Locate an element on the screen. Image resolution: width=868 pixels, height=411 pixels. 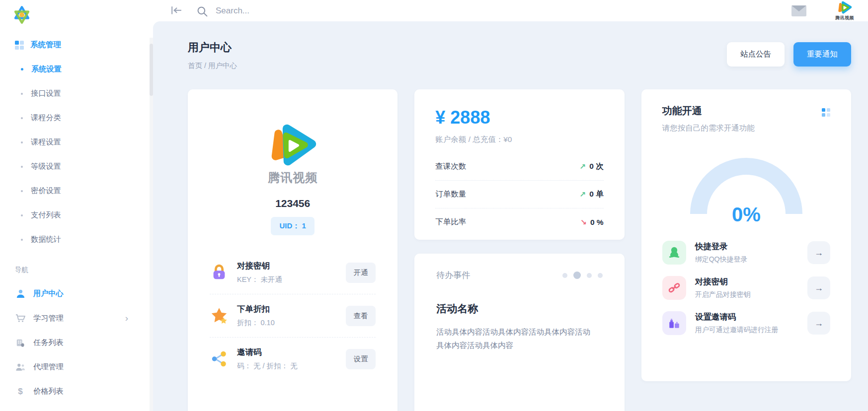
profile-item-title: 邀请码 is located at coordinates (267, 352).